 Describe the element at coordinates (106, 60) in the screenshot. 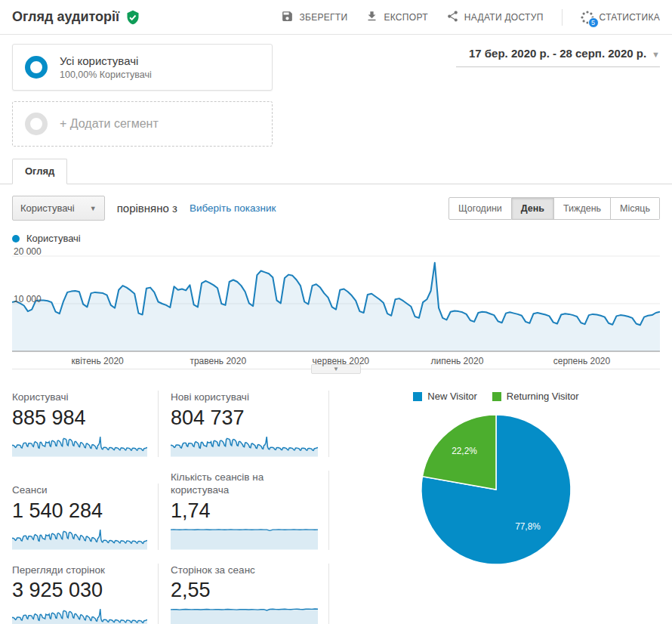

I see `segment-title: Усі користувачі` at that location.